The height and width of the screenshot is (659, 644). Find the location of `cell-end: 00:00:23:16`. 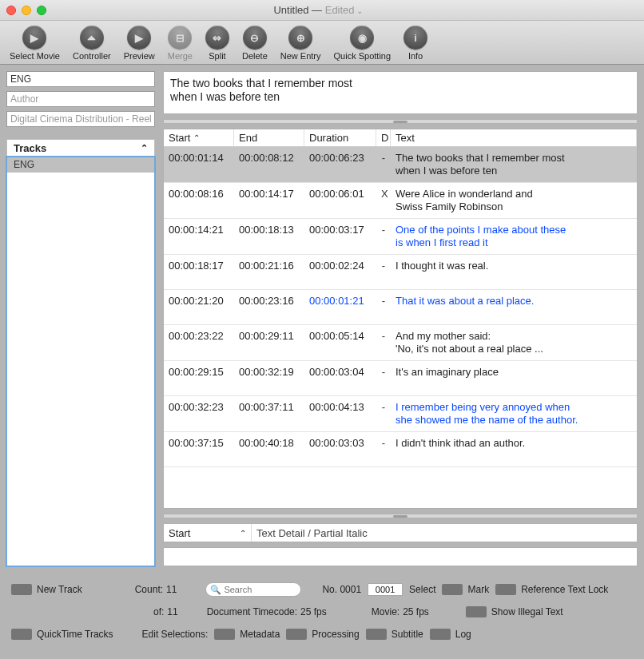

cell-end: 00:00:23:16 is located at coordinates (269, 300).